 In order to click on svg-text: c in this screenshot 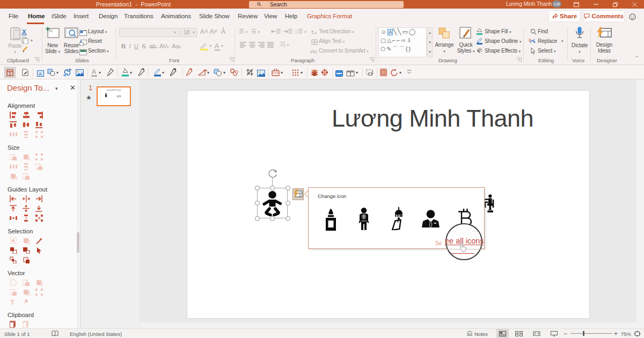, I will do `click(534, 40)`.